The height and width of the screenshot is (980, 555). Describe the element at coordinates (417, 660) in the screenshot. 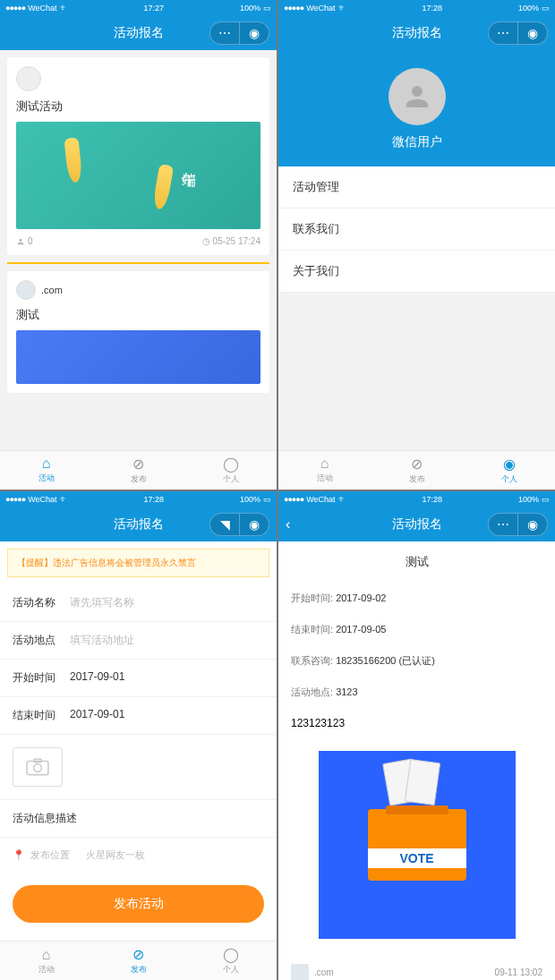

I see `detail-contact: 联系咨询: 18235166200 (已认证)` at that location.